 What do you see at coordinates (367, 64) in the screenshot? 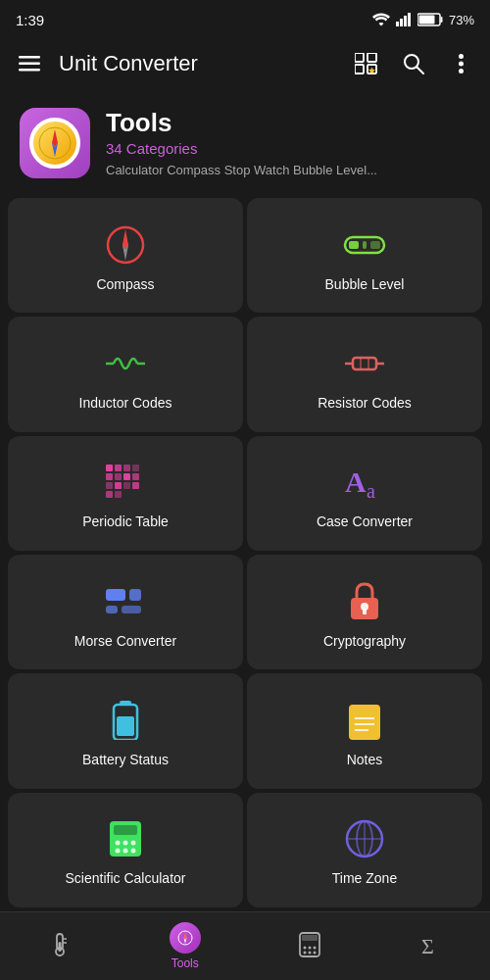
I see `favorites-grid-icon` at bounding box center [367, 64].